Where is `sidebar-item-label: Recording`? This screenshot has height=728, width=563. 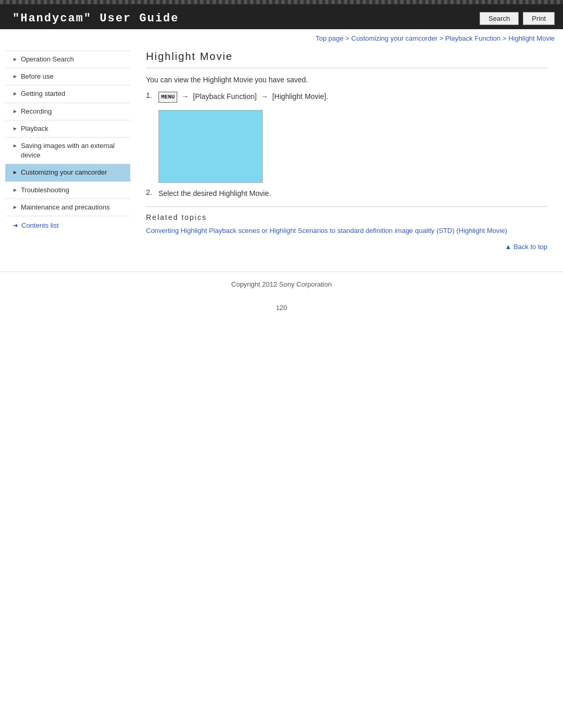
sidebar-item-label: Recording is located at coordinates (36, 112).